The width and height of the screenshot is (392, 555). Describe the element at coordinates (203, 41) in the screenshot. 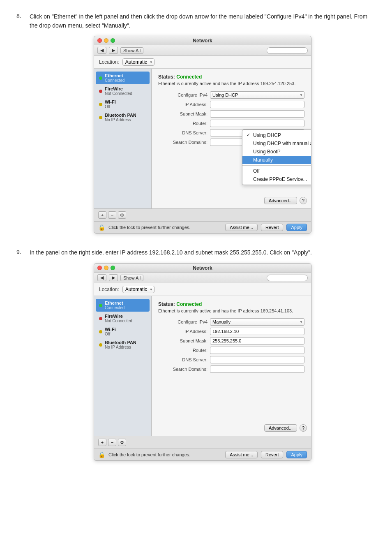

I see `titlebar-1: Network` at that location.